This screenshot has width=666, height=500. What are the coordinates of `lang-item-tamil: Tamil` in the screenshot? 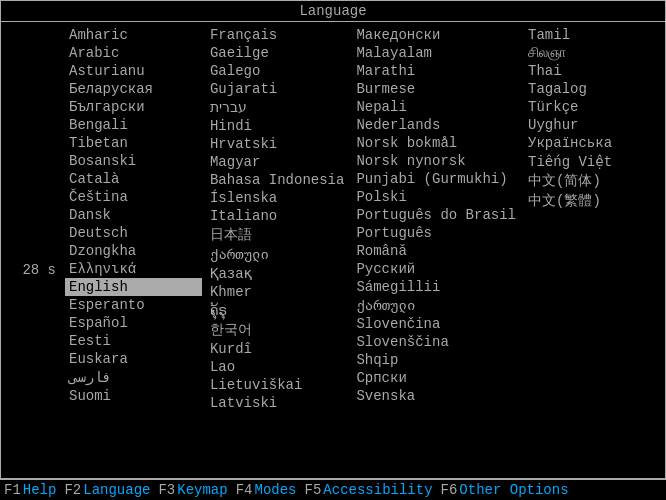 It's located at (592, 35).